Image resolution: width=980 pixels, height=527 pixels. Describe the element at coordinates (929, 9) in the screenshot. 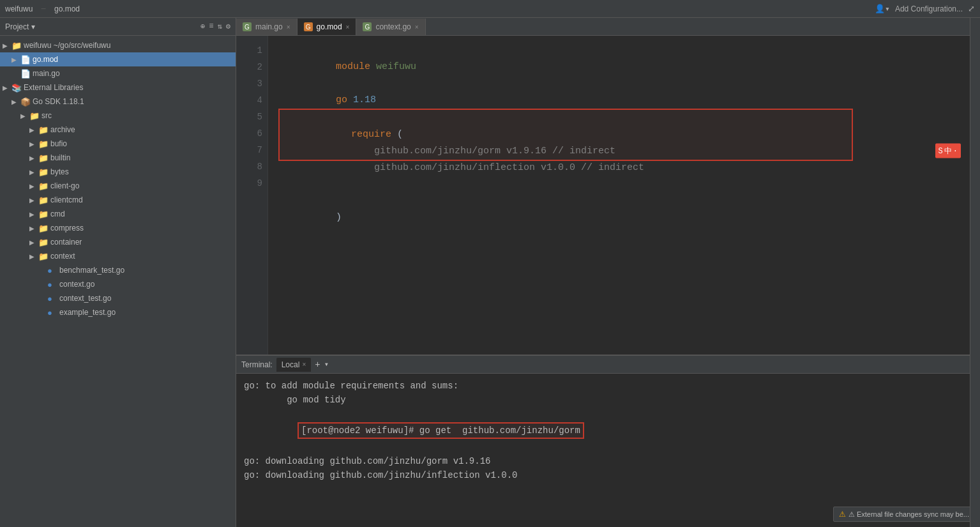

I see `add-config-button: Add Configuration...` at that location.